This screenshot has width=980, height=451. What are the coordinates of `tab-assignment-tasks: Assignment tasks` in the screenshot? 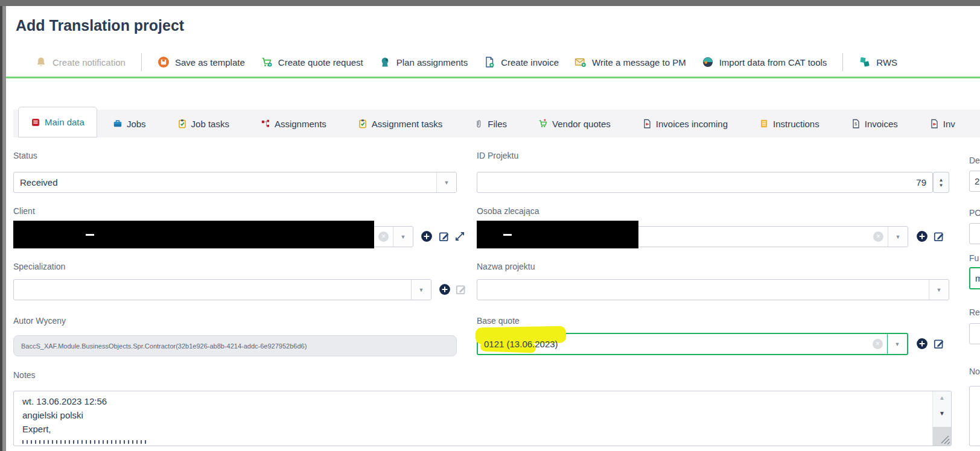 It's located at (401, 124).